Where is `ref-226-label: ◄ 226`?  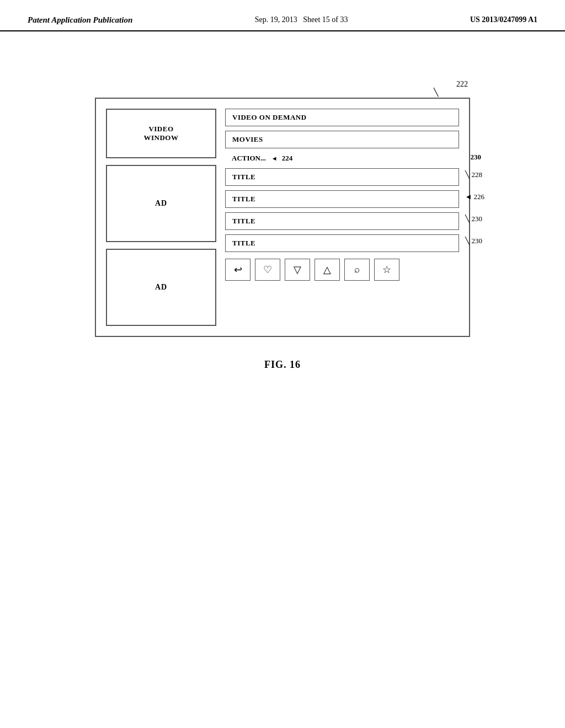
ref-226-label: ◄ 226 is located at coordinates (475, 197).